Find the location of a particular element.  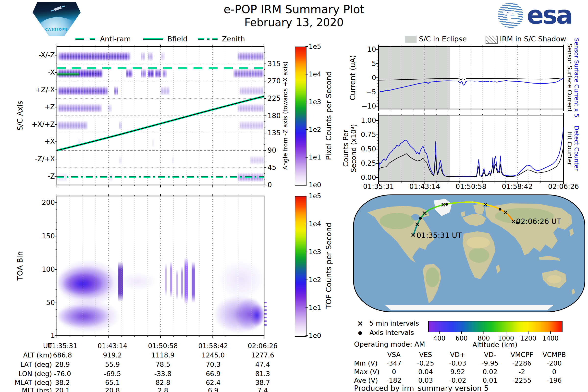

counts-tick: 1.00 is located at coordinates (368, 120).